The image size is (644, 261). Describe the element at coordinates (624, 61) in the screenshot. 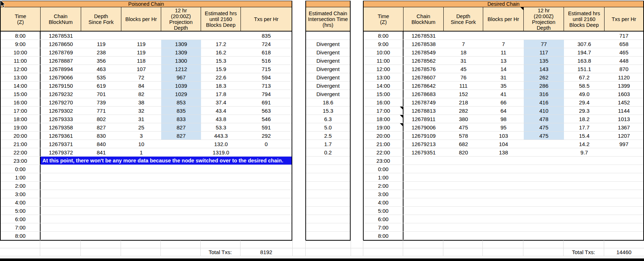

I see `data-cell: 448` at that location.